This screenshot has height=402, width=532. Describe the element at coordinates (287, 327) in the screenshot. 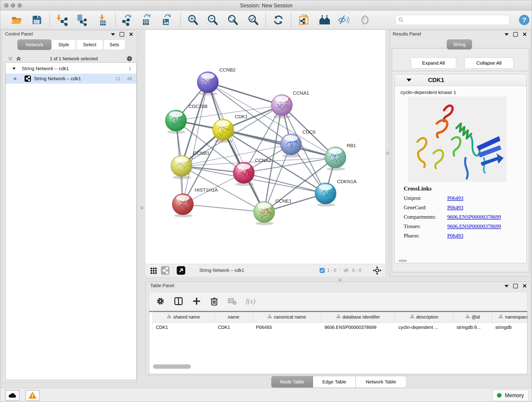

I see `table-cell: P06493` at that location.